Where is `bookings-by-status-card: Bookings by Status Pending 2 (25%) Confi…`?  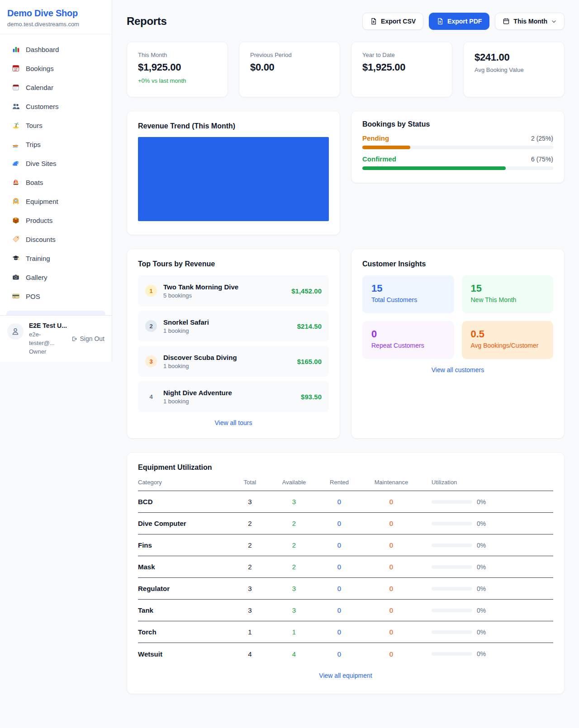
bookings-by-status-card: Bookings by Status Pending 2 (25%) Confi… is located at coordinates (458, 147).